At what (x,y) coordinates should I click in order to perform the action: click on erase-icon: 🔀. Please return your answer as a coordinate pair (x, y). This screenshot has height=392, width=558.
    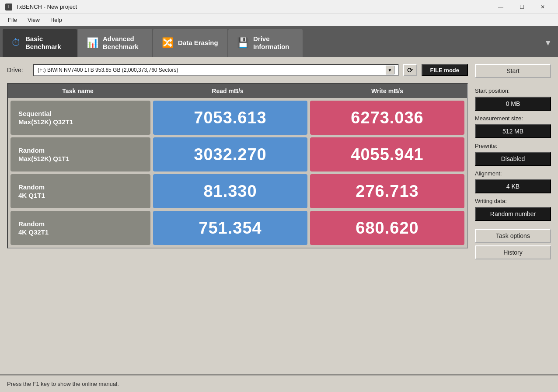
    Looking at the image, I should click on (168, 43).